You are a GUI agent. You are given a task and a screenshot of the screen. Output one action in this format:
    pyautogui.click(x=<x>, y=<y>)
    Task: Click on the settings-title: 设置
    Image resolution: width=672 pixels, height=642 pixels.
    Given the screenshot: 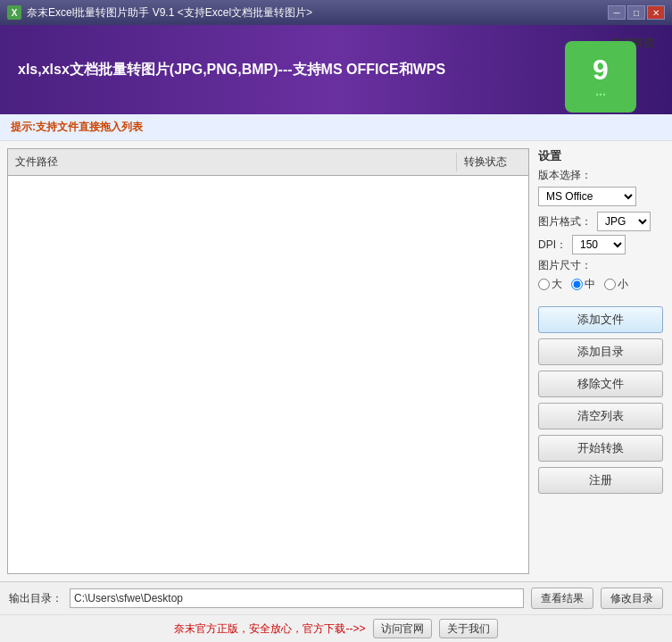 What is the action you would take?
    pyautogui.click(x=601, y=156)
    